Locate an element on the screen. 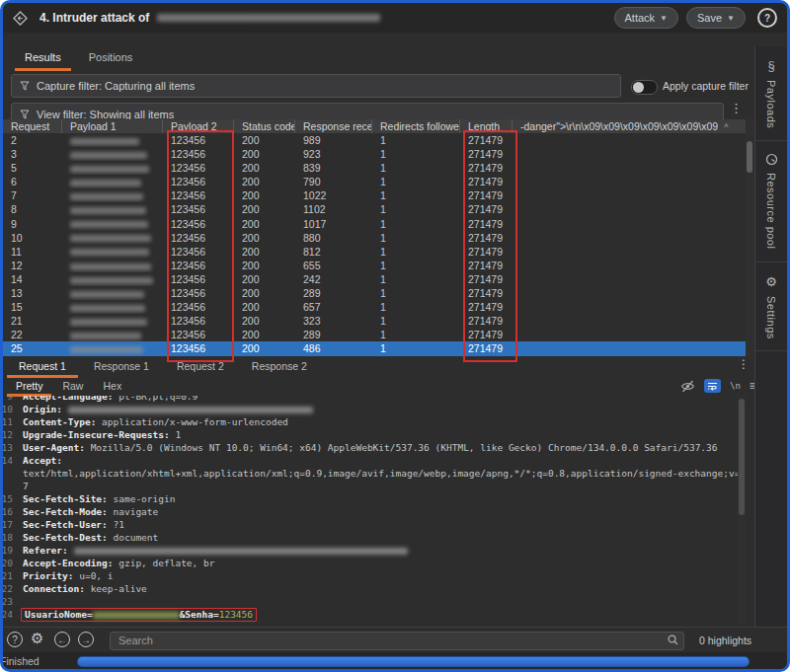  tab-results: Results is located at coordinates (43, 59).